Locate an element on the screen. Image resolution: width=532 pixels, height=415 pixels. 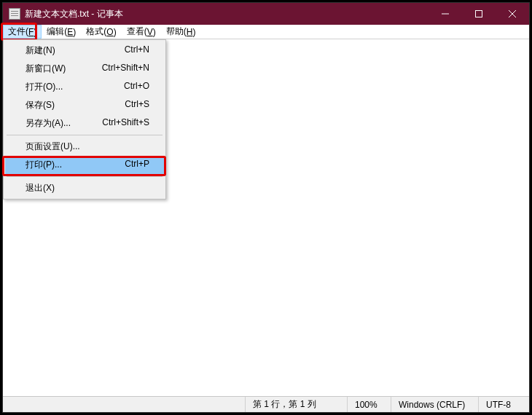
file-dropdown: 新建(N) Ctrl+N 新窗口(W) Ctrl+Shift+N 打开(O)..… is located at coordinates (85, 119).